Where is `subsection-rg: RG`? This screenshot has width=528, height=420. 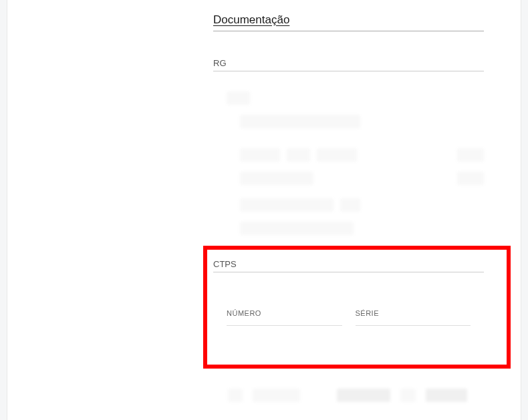
subsection-rg: RG is located at coordinates (349, 65).